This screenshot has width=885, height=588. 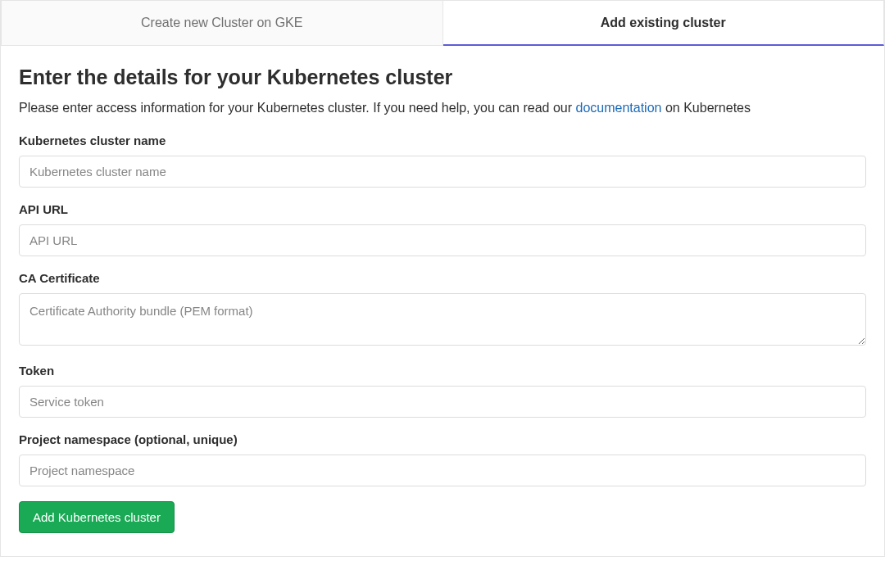 I want to click on field-namespace: Project namespace (optional, unique), so click(x=442, y=459).